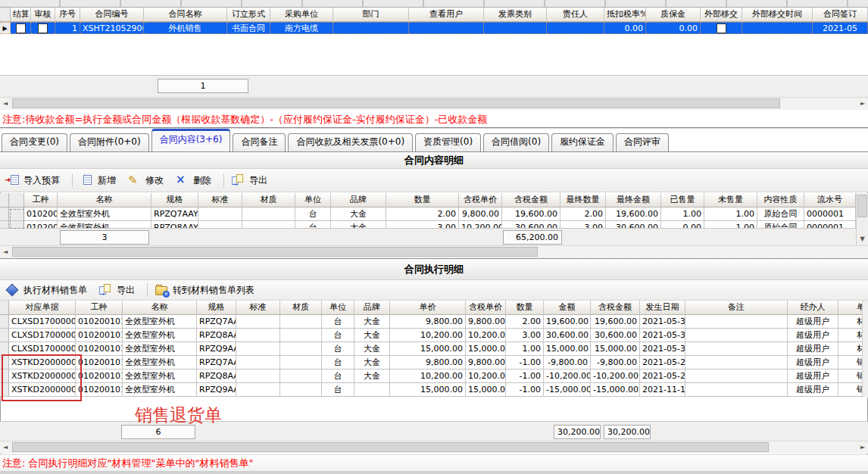  What do you see at coordinates (21, 15) in the screenshot?
I see `column-header: 结算` at bounding box center [21, 15].